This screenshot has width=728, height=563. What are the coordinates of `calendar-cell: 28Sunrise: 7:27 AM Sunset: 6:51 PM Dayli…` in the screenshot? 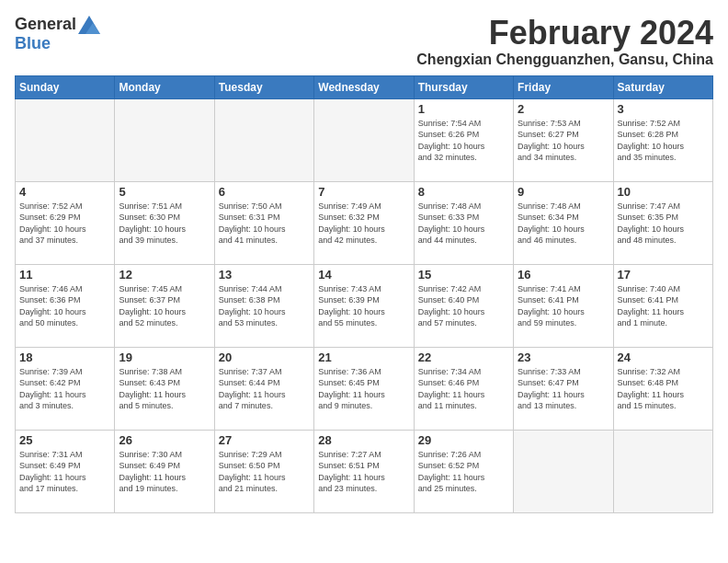 It's located at (364, 471).